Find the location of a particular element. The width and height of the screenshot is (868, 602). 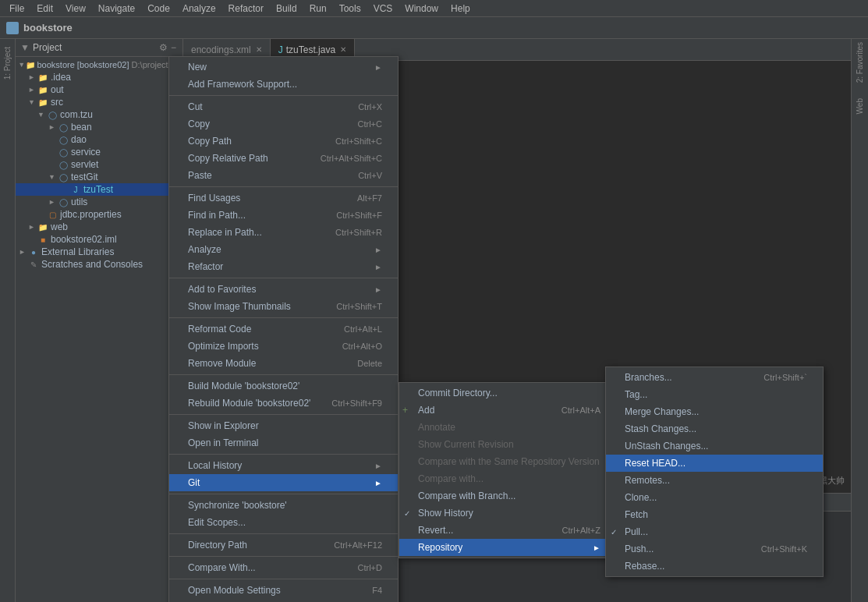

menu-item-show-history: ✓ Show History is located at coordinates (508, 513).